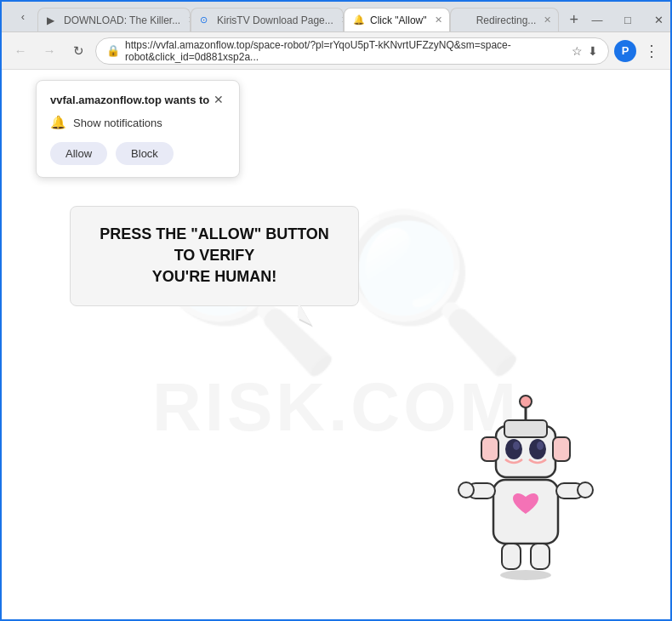  What do you see at coordinates (129, 100) in the screenshot?
I see `popup-title: vvfal.amazonflow.top wants to` at bounding box center [129, 100].